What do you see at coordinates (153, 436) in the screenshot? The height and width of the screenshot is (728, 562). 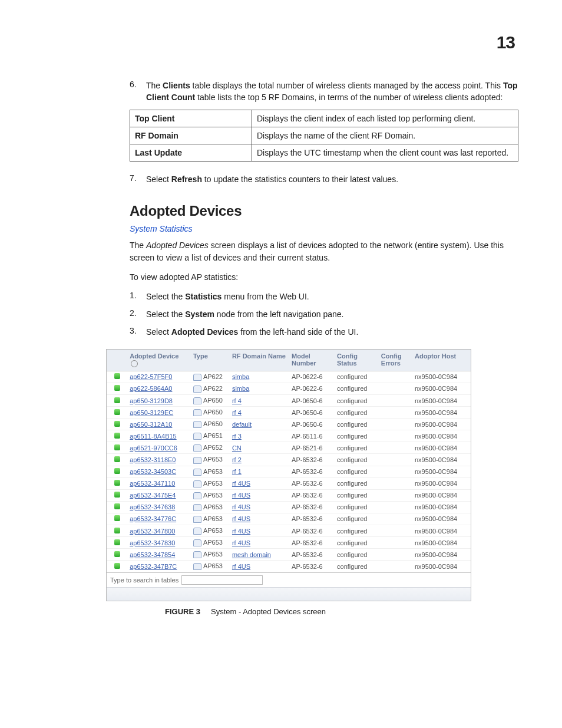 I see `device-link: ap6511-8A4B15` at bounding box center [153, 436].